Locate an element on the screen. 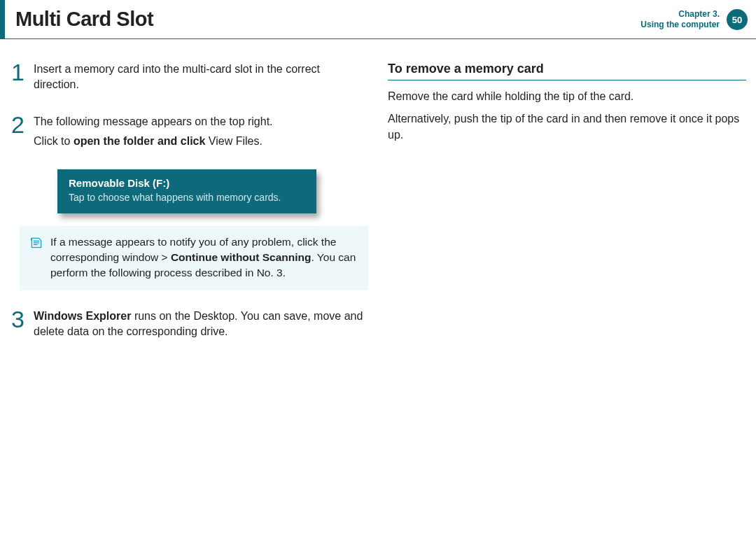  step-body: The following message appears on the top… is located at coordinates (201, 133).